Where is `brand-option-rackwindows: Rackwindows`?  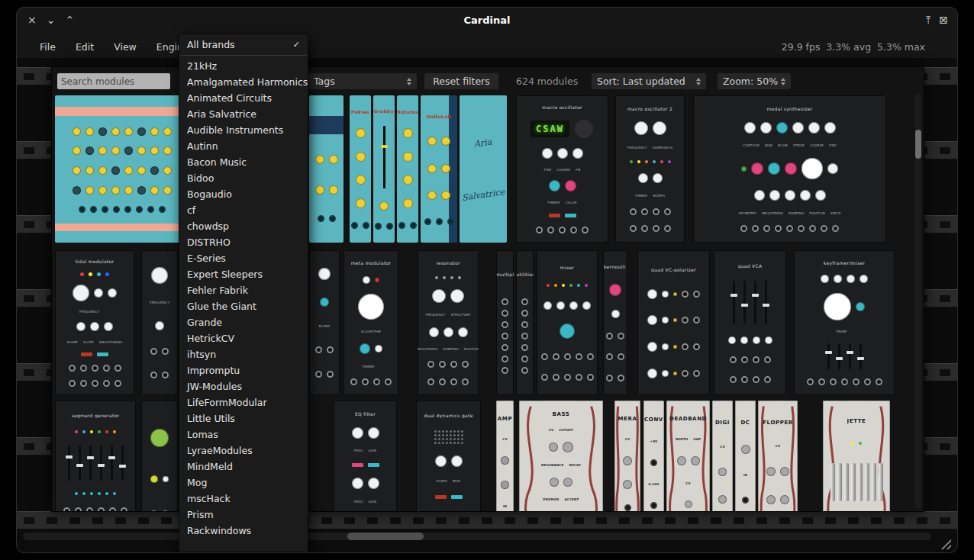
brand-option-rackwindows: Rackwindows is located at coordinates (244, 531).